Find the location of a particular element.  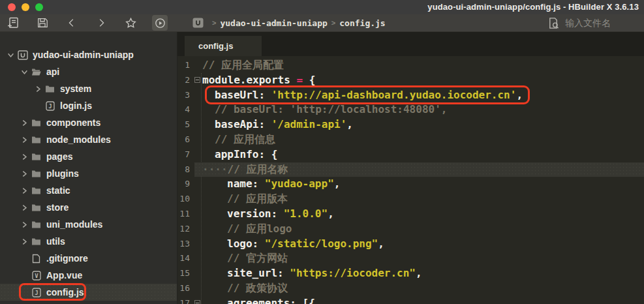

token-ident: baseUrl is located at coordinates (236, 95).